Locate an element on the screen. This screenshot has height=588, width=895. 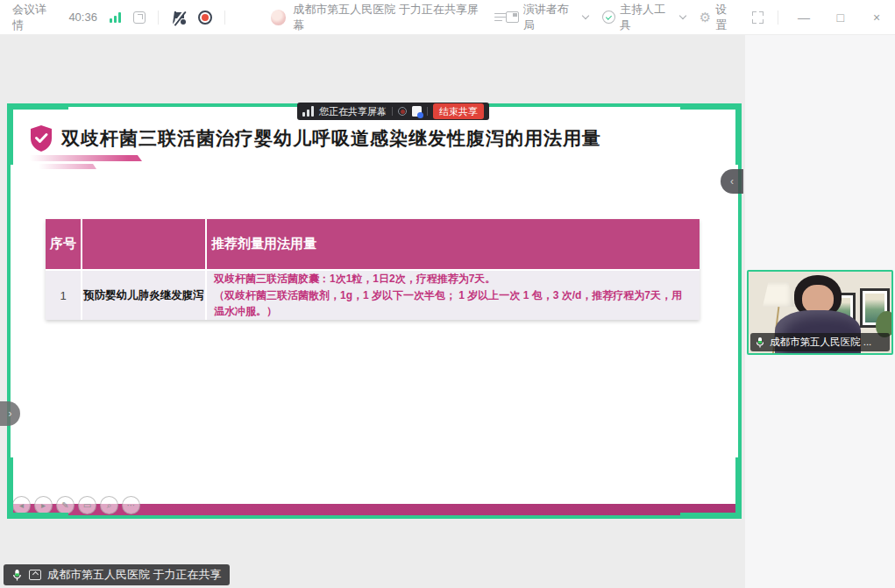
minimize-button: — is located at coordinates (804, 18).